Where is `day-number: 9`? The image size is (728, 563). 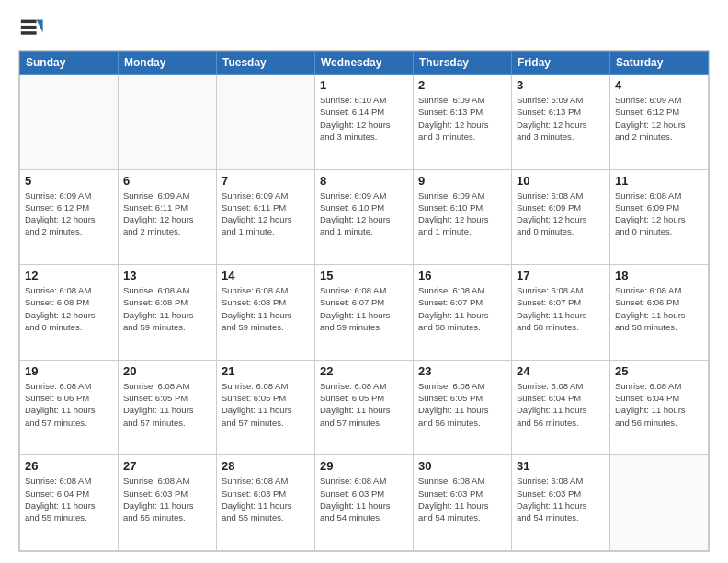 day-number: 9 is located at coordinates (462, 180).